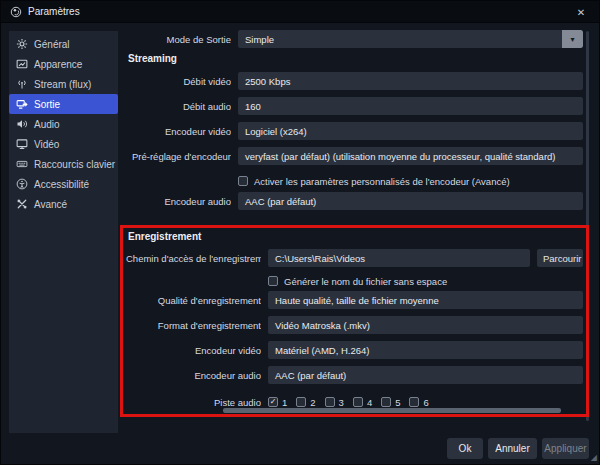  What do you see at coordinates (178, 156) in the screenshot?
I see `encoder-preset-label: Pré-réglage d'encodeur` at bounding box center [178, 156].